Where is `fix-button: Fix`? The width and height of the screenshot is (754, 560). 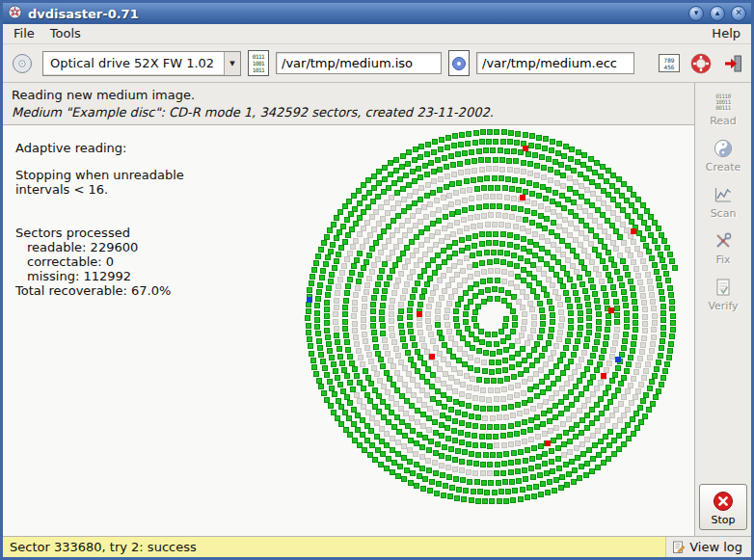 fix-button: Fix is located at coordinates (723, 247).